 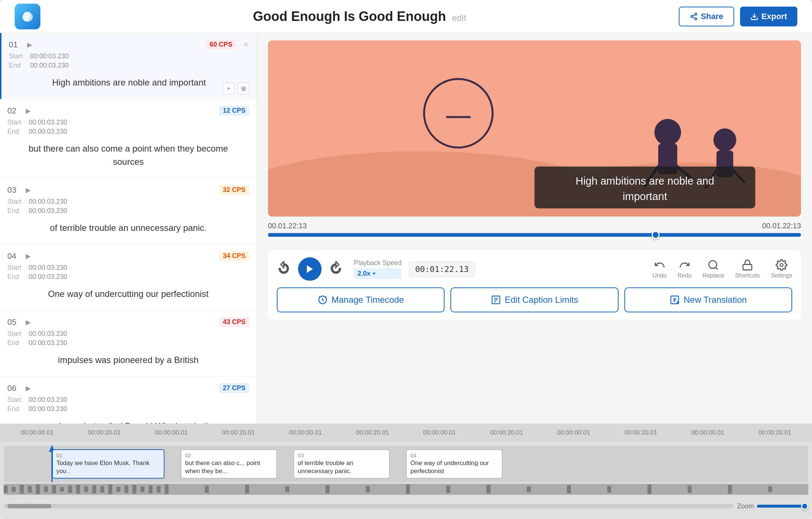 I want to click on seg-text-4: One way of undercutting our perfectionis…, so click(x=454, y=467).